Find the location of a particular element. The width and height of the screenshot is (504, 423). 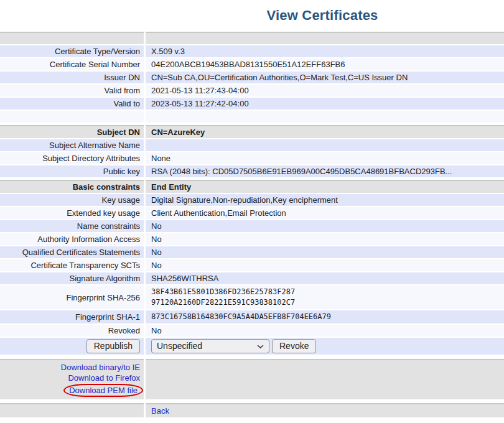

field-label: Certificate Type/Version is located at coordinates (72, 51).